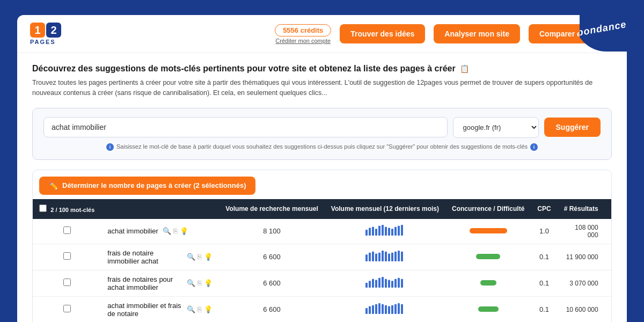 Image resolution: width=644 pixels, height=322 pixels. Describe the element at coordinates (272, 283) in the screenshot. I see `volume-cell-2: 6 600` at that location.